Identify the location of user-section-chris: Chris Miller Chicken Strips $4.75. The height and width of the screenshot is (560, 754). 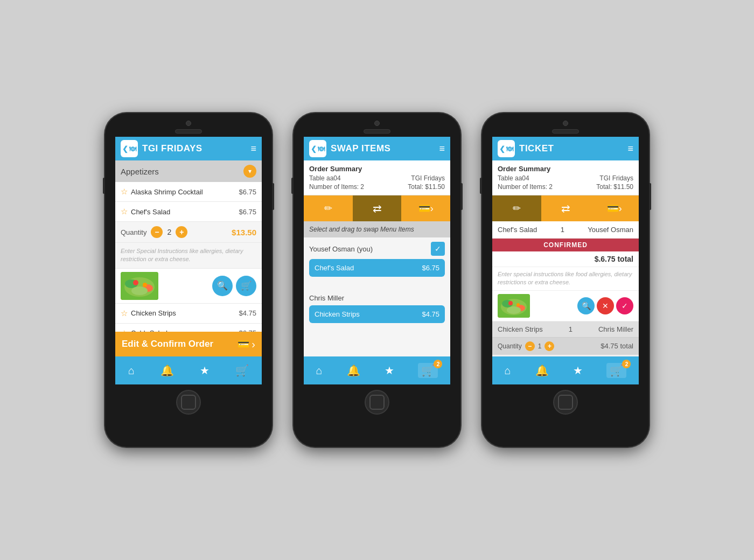
(377, 309).